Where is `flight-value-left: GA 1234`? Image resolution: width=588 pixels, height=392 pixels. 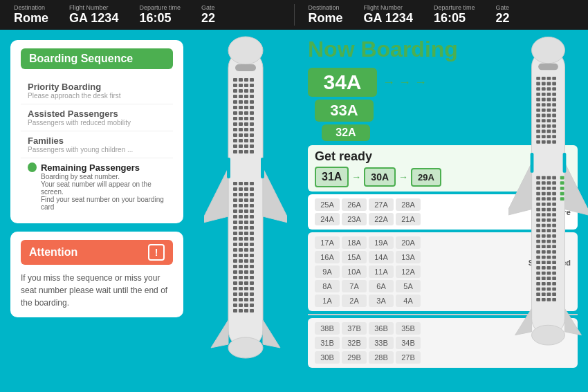
flight-value-left: GA 1234 is located at coordinates (94, 18).